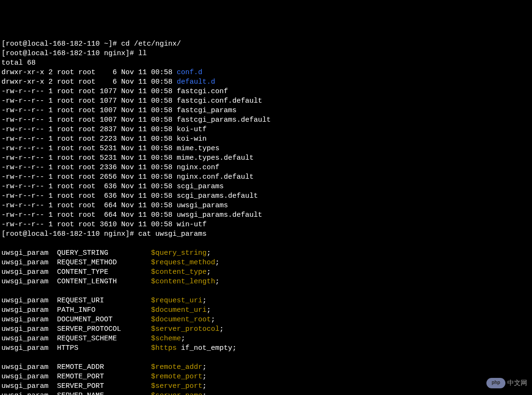 The image size is (532, 395). What do you see at coordinates (198, 148) in the screenshot?
I see `file-name: mime.types` at bounding box center [198, 148].